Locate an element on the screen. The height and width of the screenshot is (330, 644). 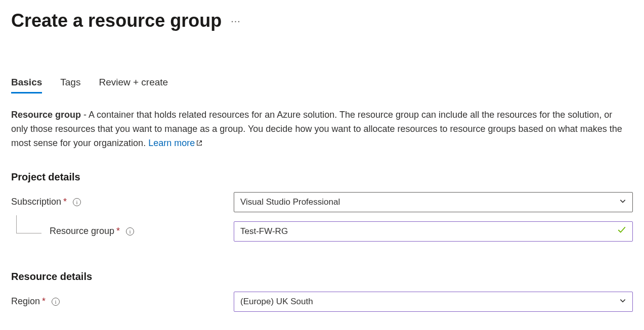
tab-basics: Basics is located at coordinates (26, 85).